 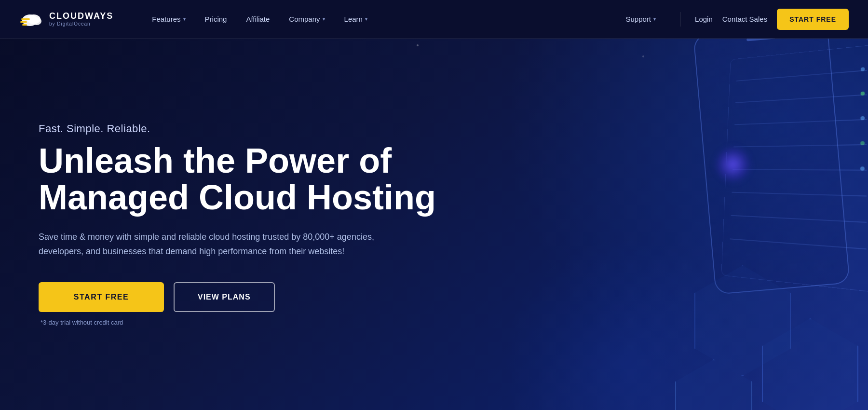 I want to click on hero-description: Save time & money with simple and reliab…, so click(x=212, y=244).